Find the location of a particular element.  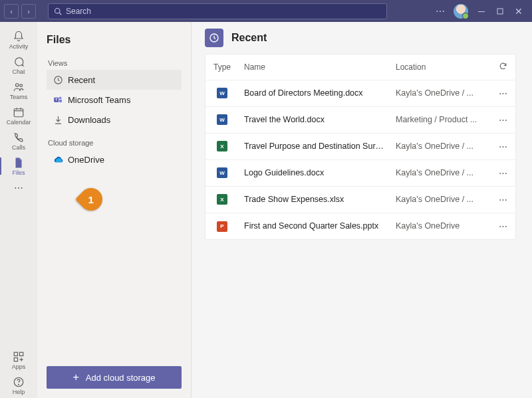

col-location: Location is located at coordinates (440, 67).